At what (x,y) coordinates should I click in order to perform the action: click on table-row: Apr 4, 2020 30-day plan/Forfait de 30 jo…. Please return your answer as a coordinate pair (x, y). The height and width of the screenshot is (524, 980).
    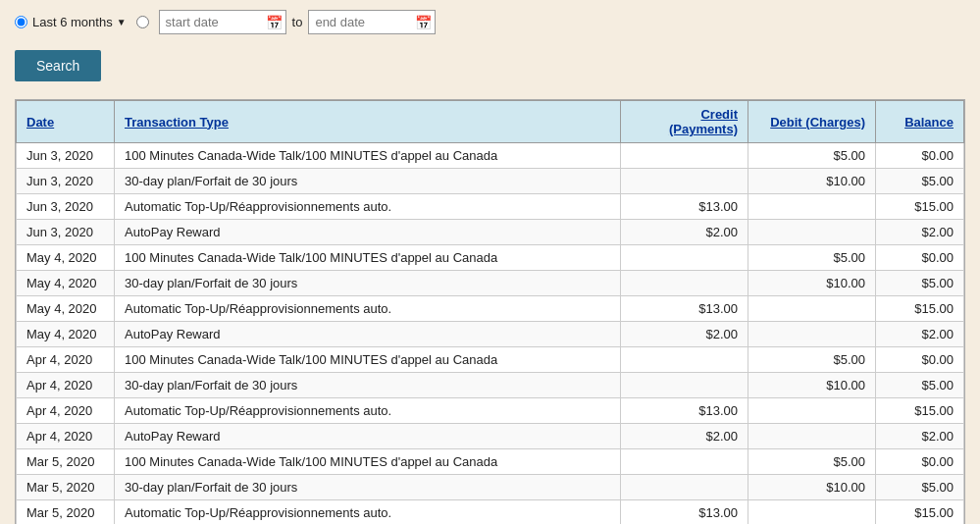
    Looking at the image, I should click on (490, 386).